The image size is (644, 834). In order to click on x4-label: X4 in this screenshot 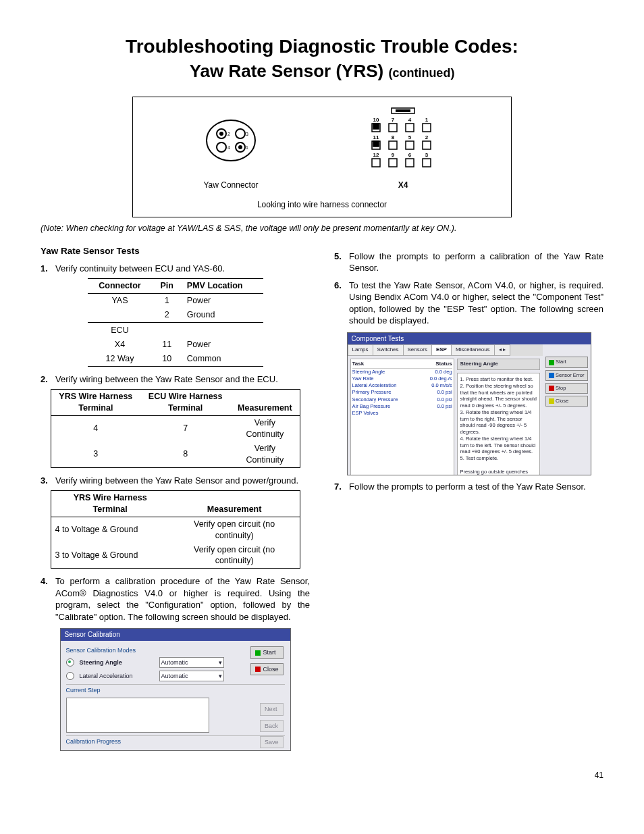, I will do `click(403, 185)`.